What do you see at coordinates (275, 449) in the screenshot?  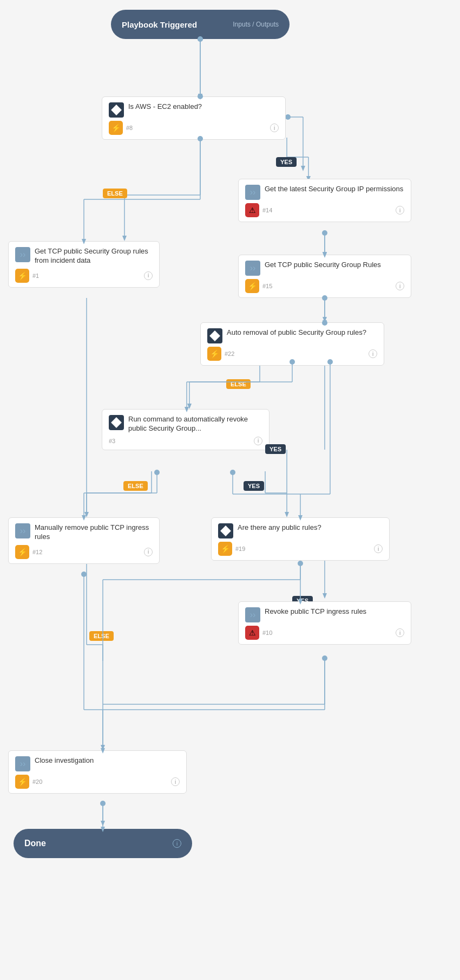 I see `yes-label-run: YES` at bounding box center [275, 449].